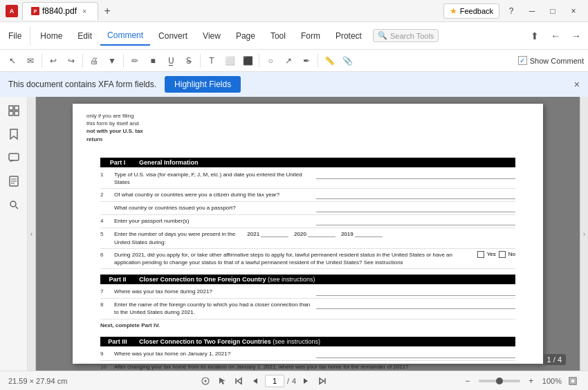 Image resolution: width=588 pixels, height=390 pixels. Describe the element at coordinates (481, 254) in the screenshot. I see `yn-6-yes-box` at that location.